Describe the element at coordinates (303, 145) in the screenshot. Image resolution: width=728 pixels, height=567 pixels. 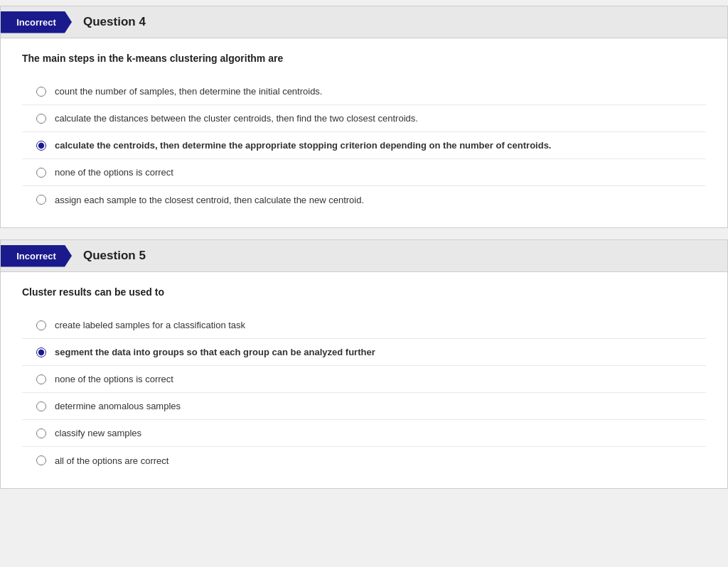
I see `option-label-q4o3: calculate the centroids, then determine …` at that location.